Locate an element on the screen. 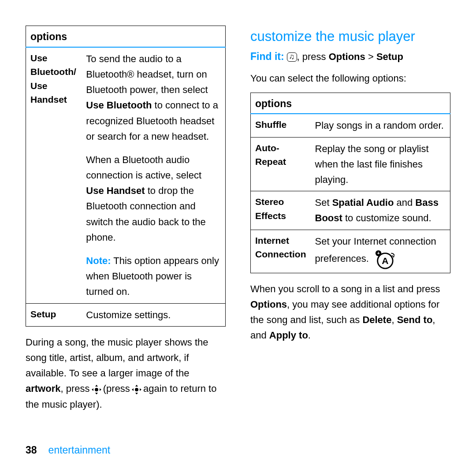  setup-option-label: Setup is located at coordinates (54, 315).